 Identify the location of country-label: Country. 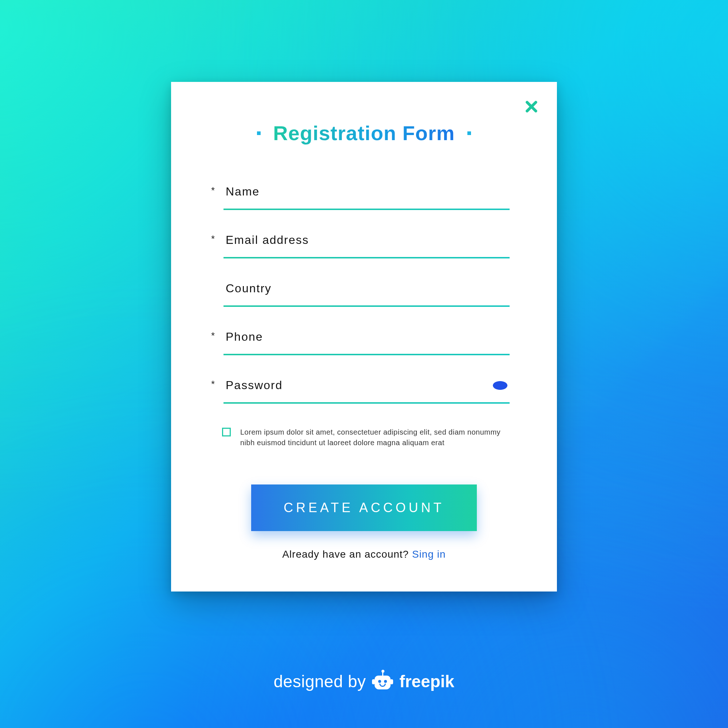
(249, 289).